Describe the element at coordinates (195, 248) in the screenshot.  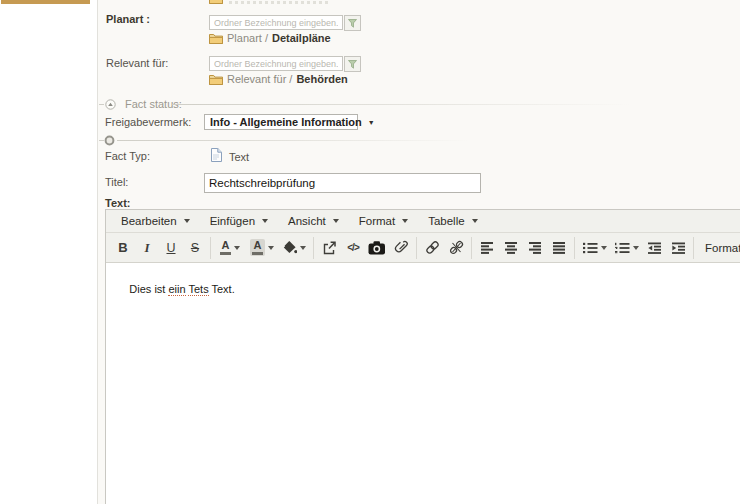
I see `strikethrough-button: S` at that location.